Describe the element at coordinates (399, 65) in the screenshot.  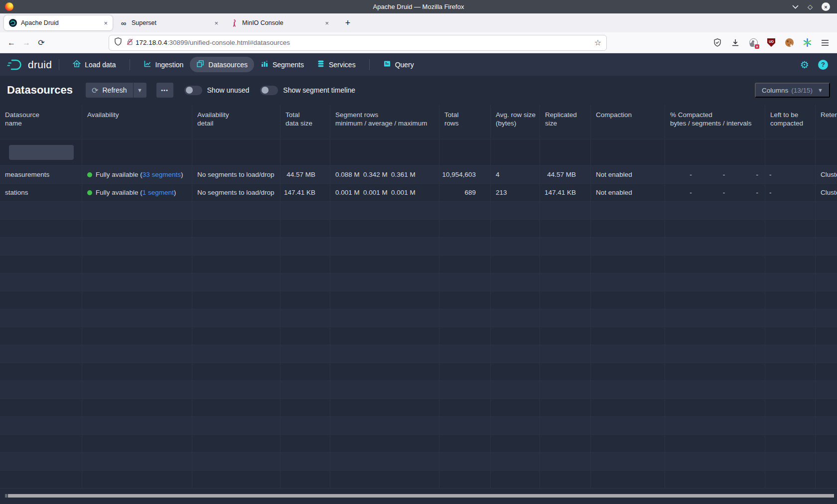
I see `nav-query: Query` at that location.